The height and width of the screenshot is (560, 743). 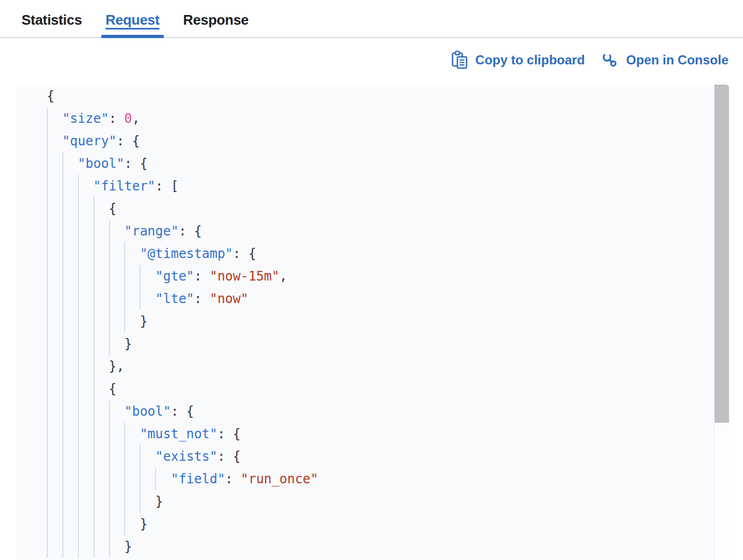 I want to click on code-line: "filter": [, so click(x=373, y=186).